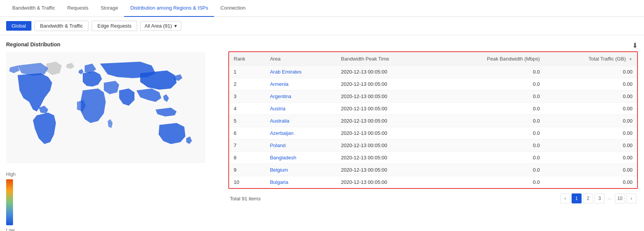 This screenshot has width=644, height=231. I want to click on table-row: 3 Argentina 2020-12-13 00:05:00 0.0 0.00, so click(433, 97).